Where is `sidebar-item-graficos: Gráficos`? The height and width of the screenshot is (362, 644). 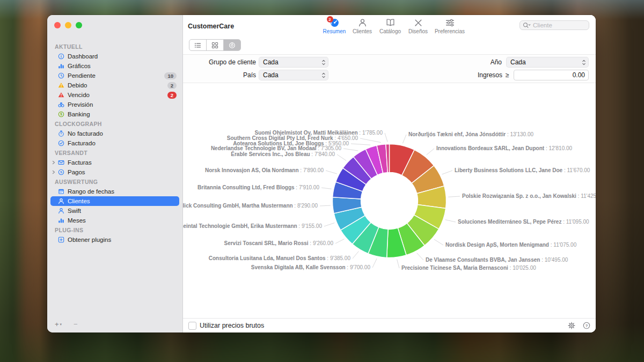 sidebar-item-graficos: Gráficos is located at coordinates (115, 66).